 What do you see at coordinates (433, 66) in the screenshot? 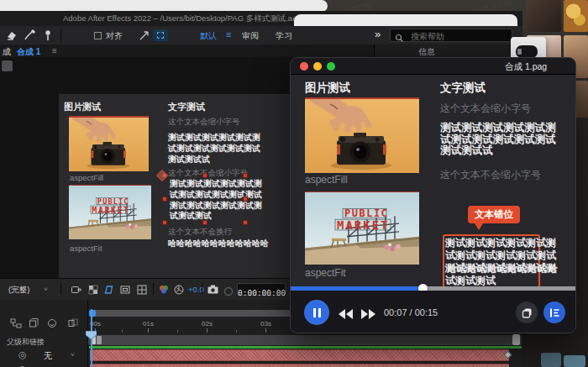
I see `pag-titlebar: 合成 1.pag` at bounding box center [433, 66].